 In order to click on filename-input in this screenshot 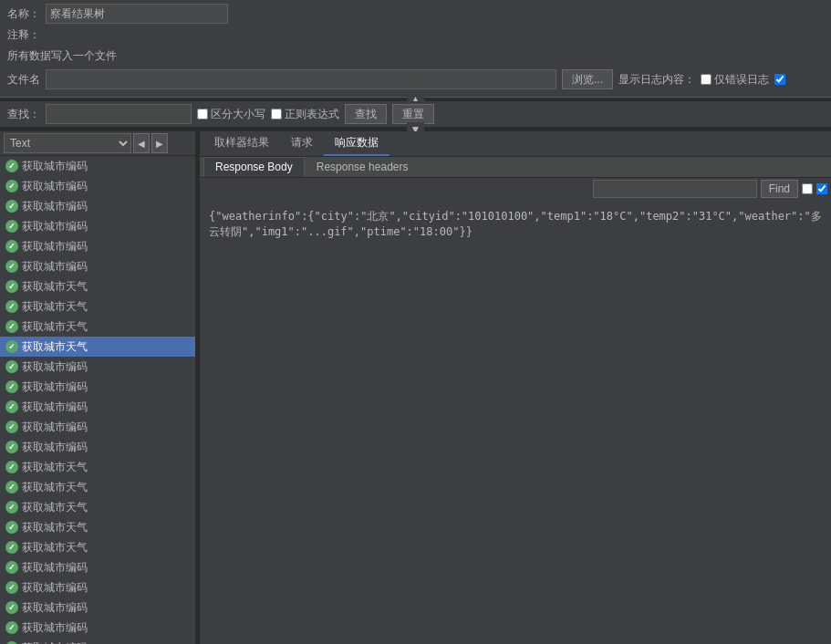, I will do `click(301, 79)`.